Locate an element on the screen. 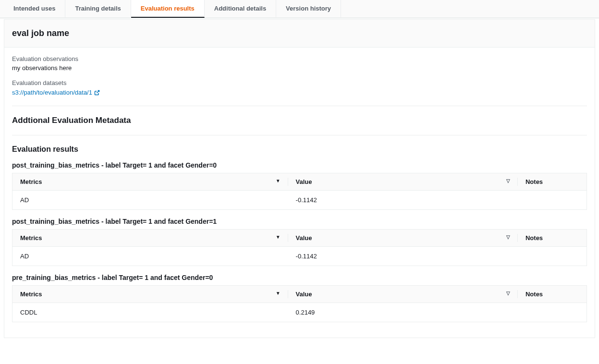 Image resolution: width=599 pixels, height=364 pixels. tab-version-history: Version history is located at coordinates (308, 9).